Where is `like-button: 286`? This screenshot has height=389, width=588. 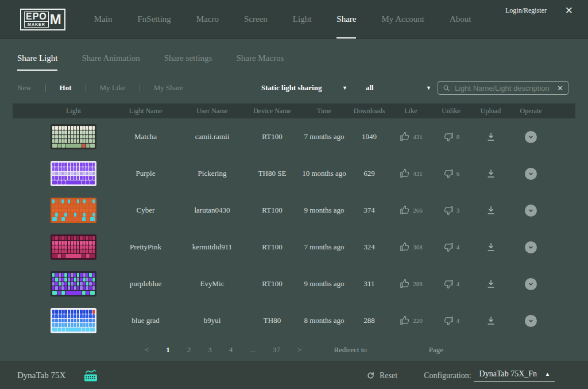 like-button: 286 is located at coordinates (411, 284).